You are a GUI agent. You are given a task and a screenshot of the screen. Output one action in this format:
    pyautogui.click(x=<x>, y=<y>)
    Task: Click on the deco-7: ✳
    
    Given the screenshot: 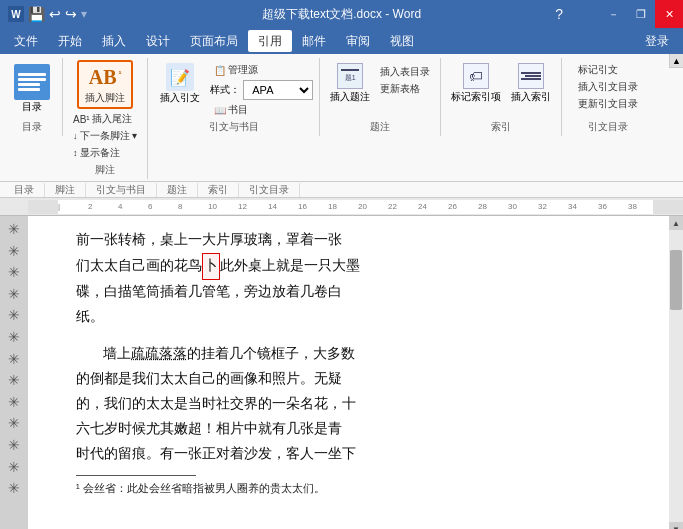 What is the action you would take?
    pyautogui.click(x=14, y=360)
    